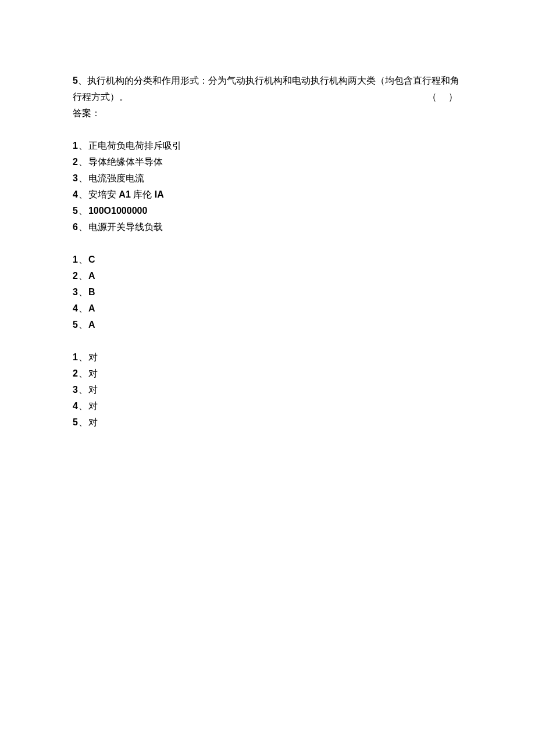 Image resolution: width=535 pixels, height=756 pixels. Describe the element at coordinates (268, 325) in the screenshot. I see `choice-5: 5、A` at that location.